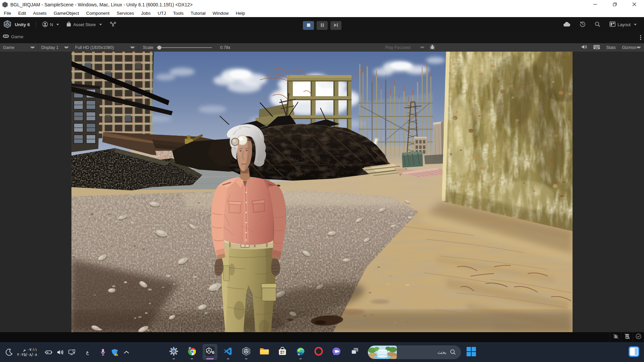 The height and width of the screenshot is (362, 644). I want to click on teal-container, so click(413, 160).